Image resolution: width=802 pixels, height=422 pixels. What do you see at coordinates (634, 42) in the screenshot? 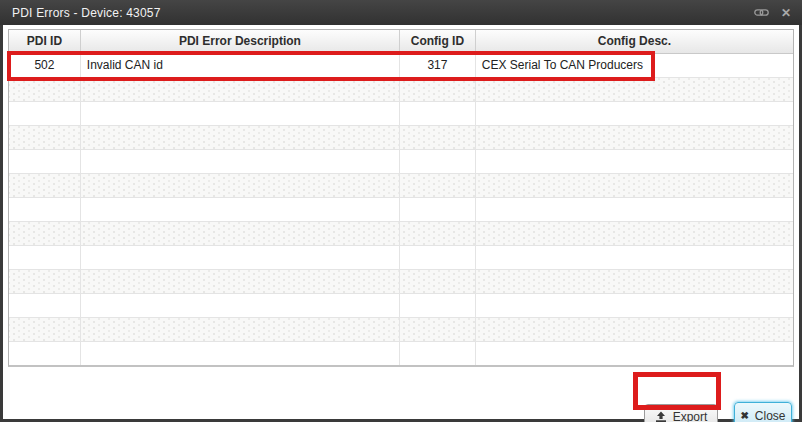
I see `column-header-config-desc: Config Desc.` at bounding box center [634, 42].